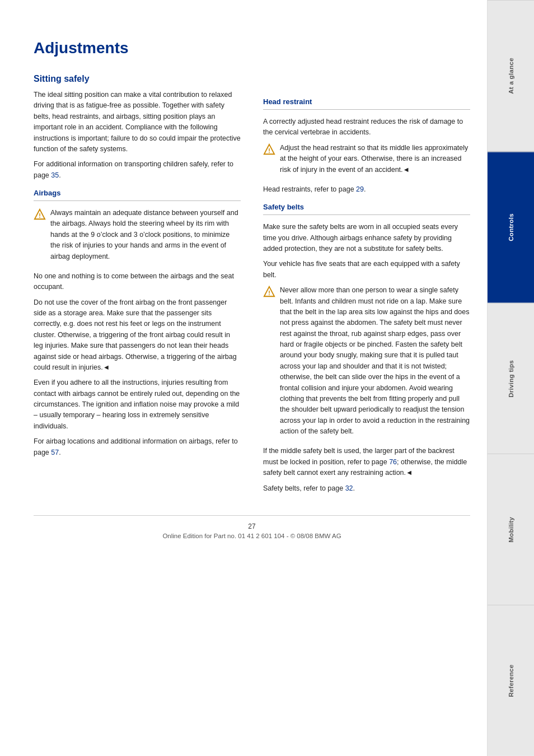  Describe the element at coordinates (137, 200) in the screenshot. I see `airbags-divider` at that location.